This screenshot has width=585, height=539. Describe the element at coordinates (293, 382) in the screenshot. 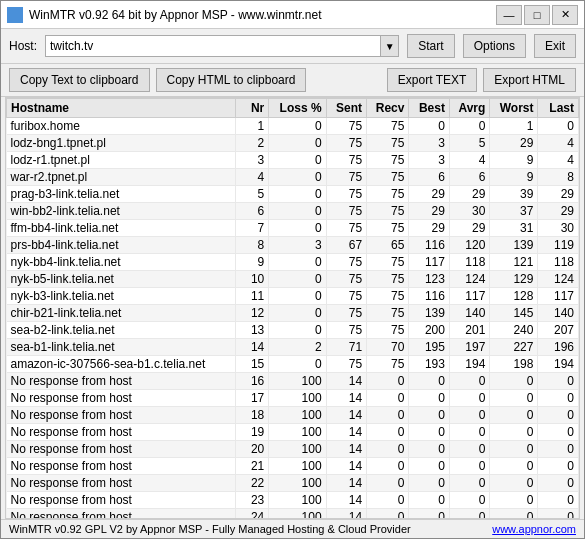

I see `table-row: No response from host161001400000` at that location.